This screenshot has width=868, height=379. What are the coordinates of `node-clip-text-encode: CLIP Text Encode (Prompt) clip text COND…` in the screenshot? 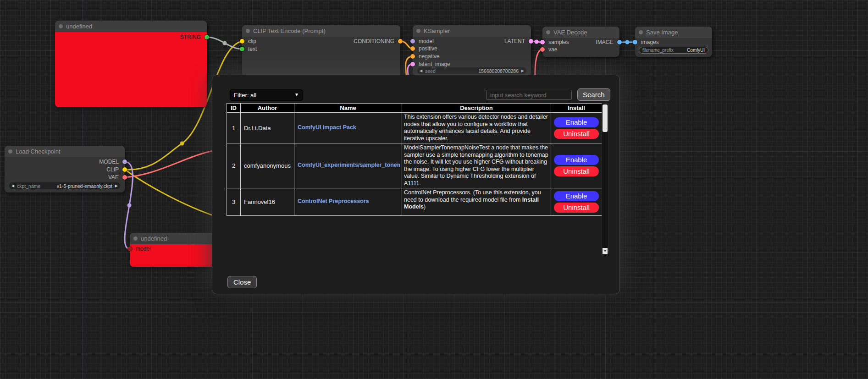 It's located at (321, 51).